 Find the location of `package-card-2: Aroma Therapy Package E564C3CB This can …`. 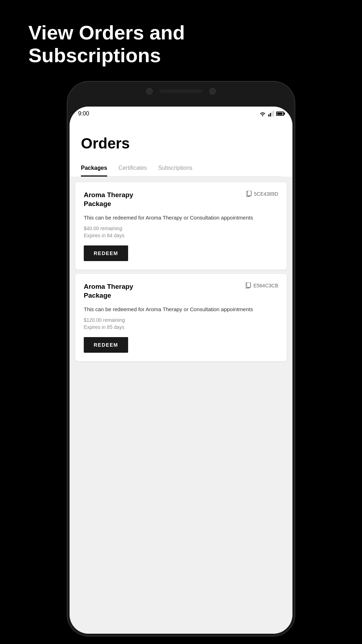

package-card-2: Aroma Therapy Package E564C3CB This can … is located at coordinates (181, 318).